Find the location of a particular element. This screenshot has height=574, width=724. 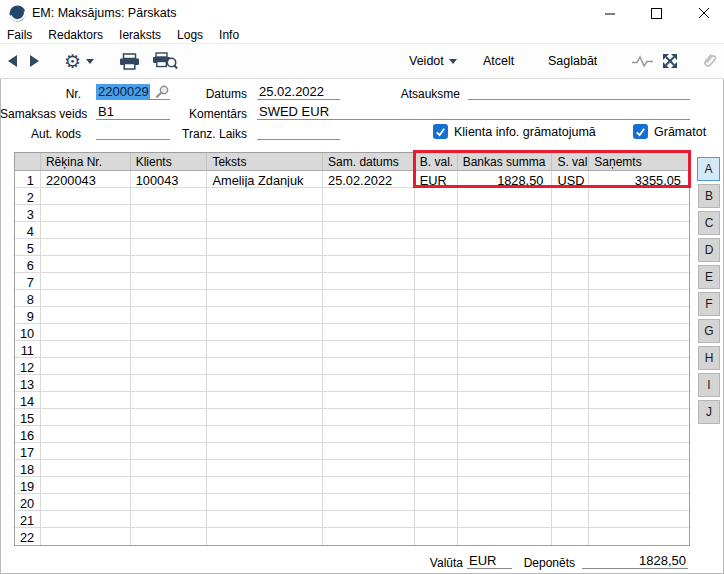

saglabat-button: Saglabāt is located at coordinates (572, 61).